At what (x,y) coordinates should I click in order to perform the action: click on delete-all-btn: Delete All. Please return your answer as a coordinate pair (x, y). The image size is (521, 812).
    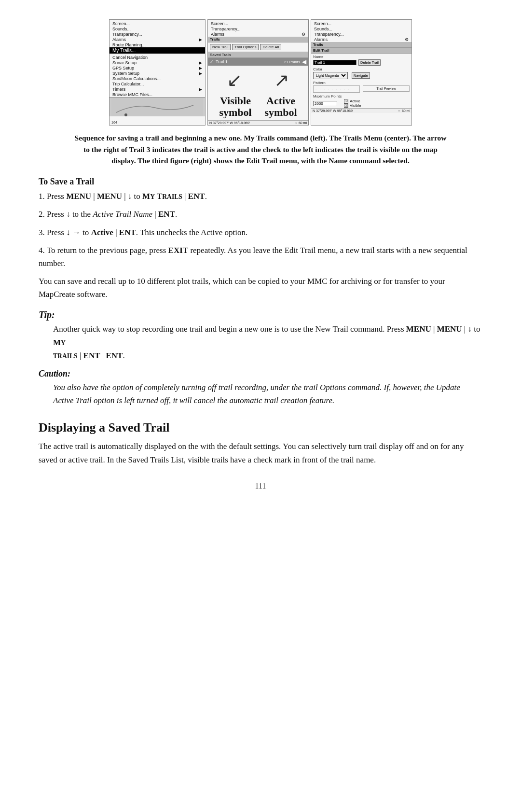
    Looking at the image, I should click on (271, 47).